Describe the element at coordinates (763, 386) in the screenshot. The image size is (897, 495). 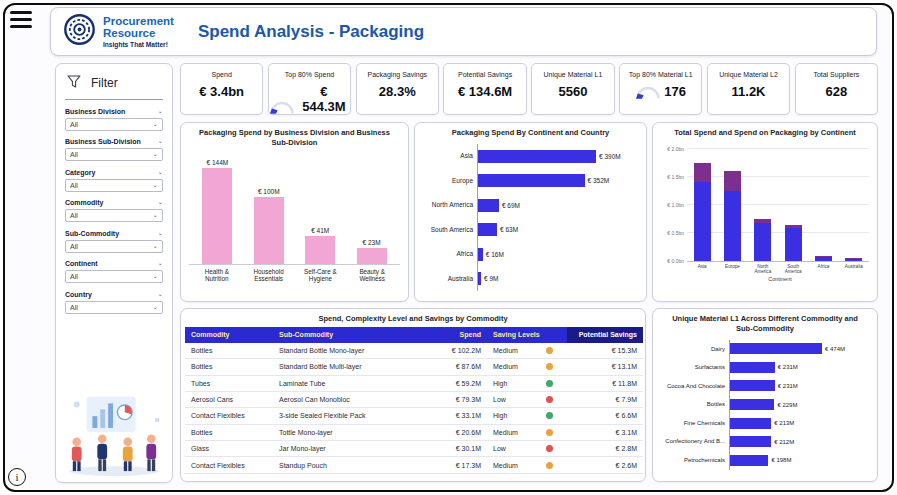
I see `bar-row-cocoa-and-chocolate: Cocoa And Chocolate€ 231M` at that location.